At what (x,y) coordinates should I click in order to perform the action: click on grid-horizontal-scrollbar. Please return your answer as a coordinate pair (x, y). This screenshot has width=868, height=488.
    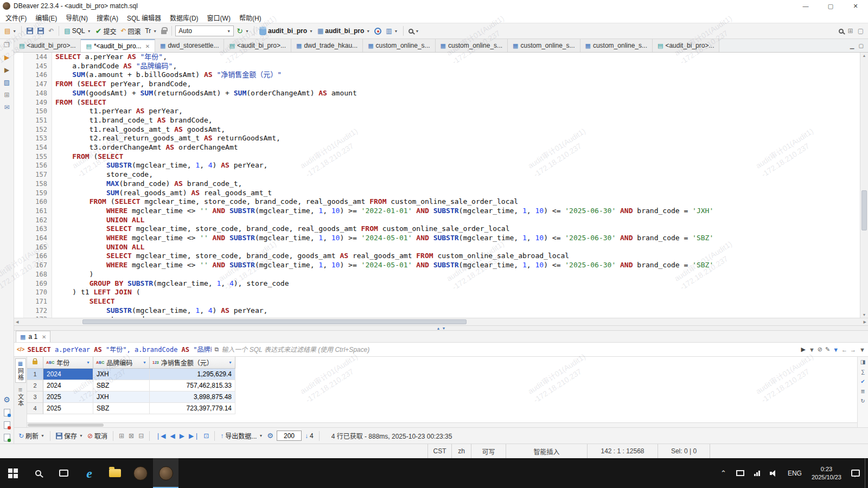
    Looking at the image, I should click on (442, 425).